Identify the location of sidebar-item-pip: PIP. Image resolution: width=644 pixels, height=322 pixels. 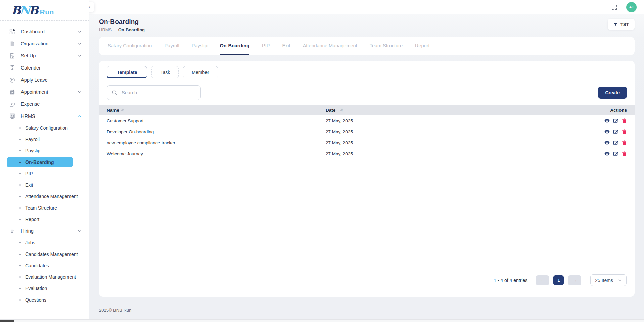
(44, 174).